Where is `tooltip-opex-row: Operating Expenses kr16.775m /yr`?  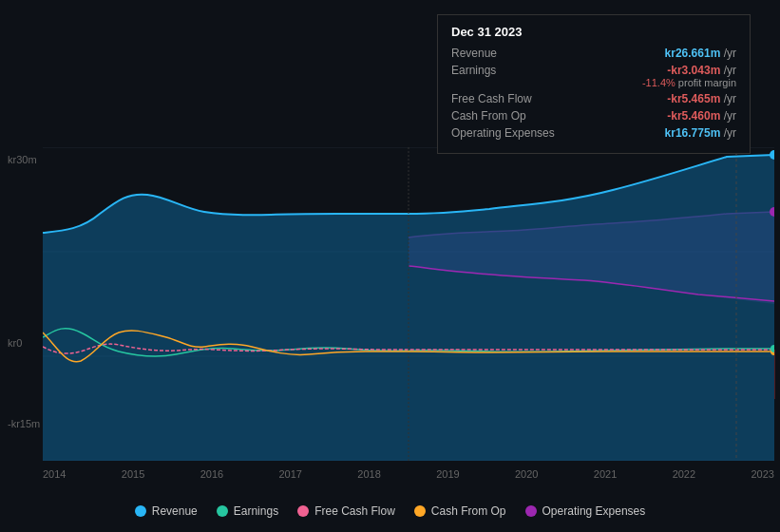
tooltip-opex-row: Operating Expenses kr16.775m /yr is located at coordinates (594, 133).